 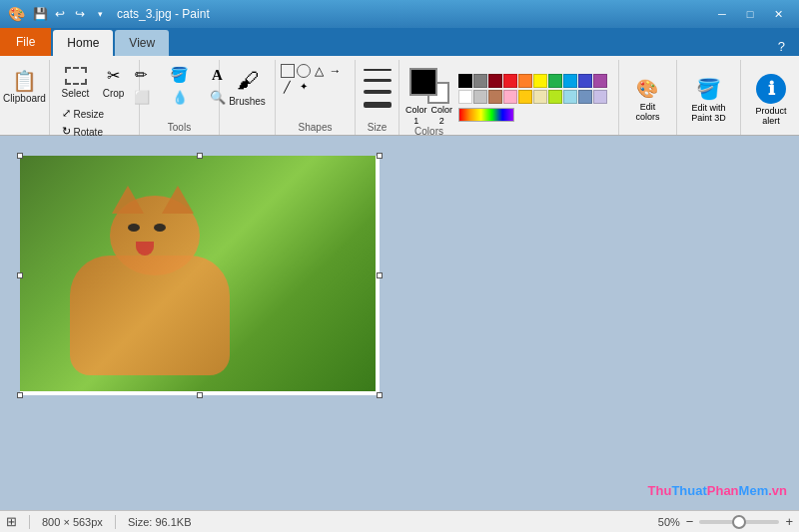 What do you see at coordinates (76, 76) in the screenshot?
I see `select-icon` at bounding box center [76, 76].